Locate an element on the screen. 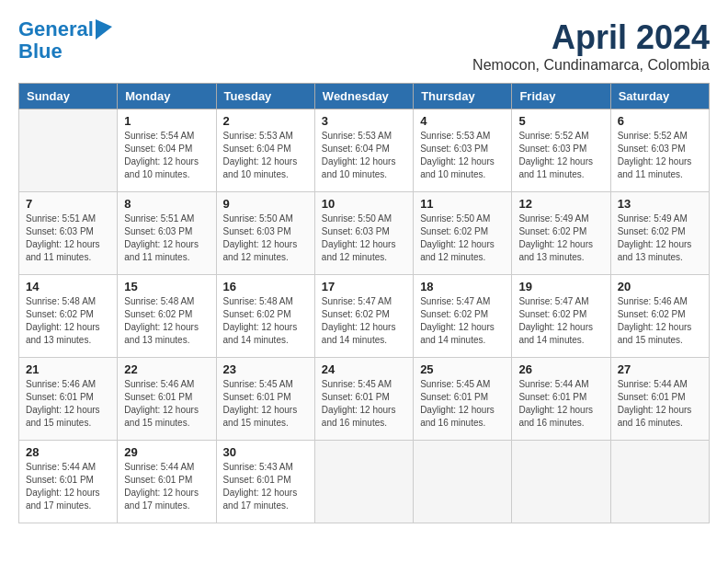 The image size is (728, 563). calendar-cell: 14Sunrise: 5:48 AM Sunset: 6:02 PM Dayli… is located at coordinates (68, 316).